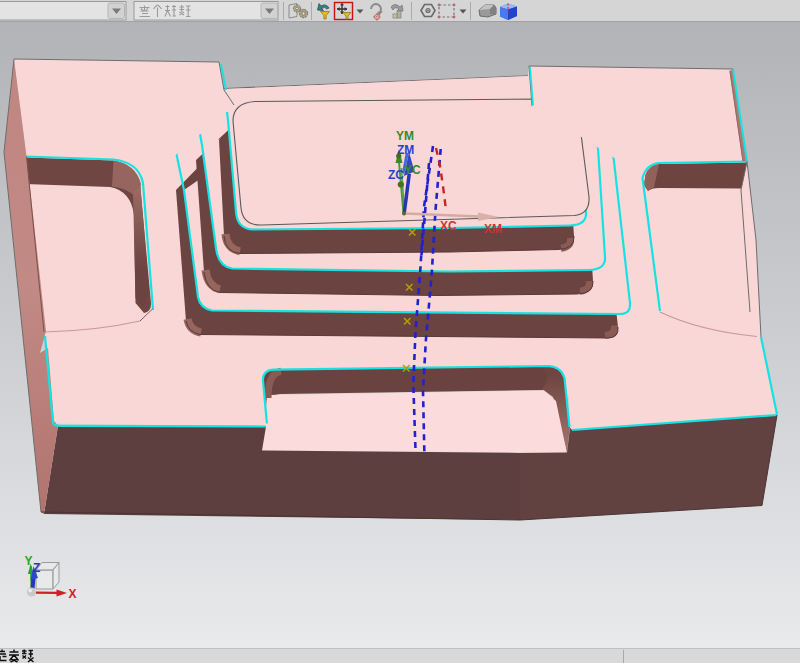 The width and height of the screenshot is (800, 663). What do you see at coordinates (493, 229) in the screenshot?
I see `svg-text: XM` at bounding box center [493, 229].